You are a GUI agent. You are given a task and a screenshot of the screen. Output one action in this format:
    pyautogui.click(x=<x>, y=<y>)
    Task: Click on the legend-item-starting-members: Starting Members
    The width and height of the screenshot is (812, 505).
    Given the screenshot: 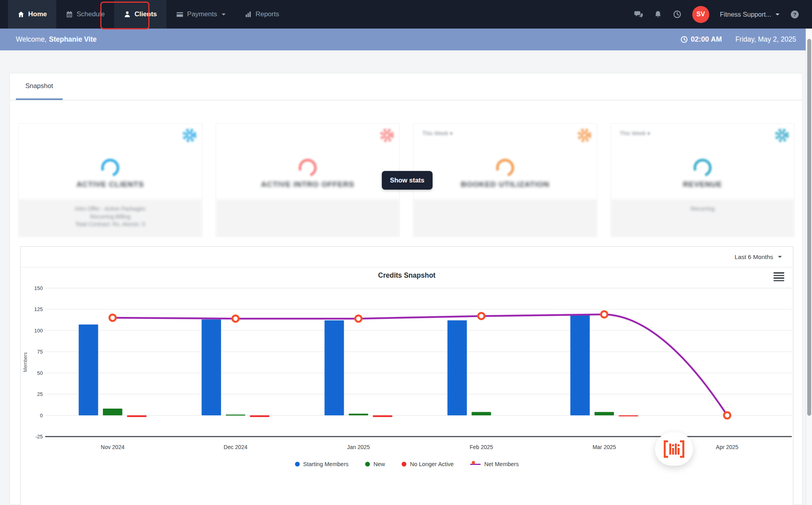 What is the action you would take?
    pyautogui.click(x=322, y=464)
    